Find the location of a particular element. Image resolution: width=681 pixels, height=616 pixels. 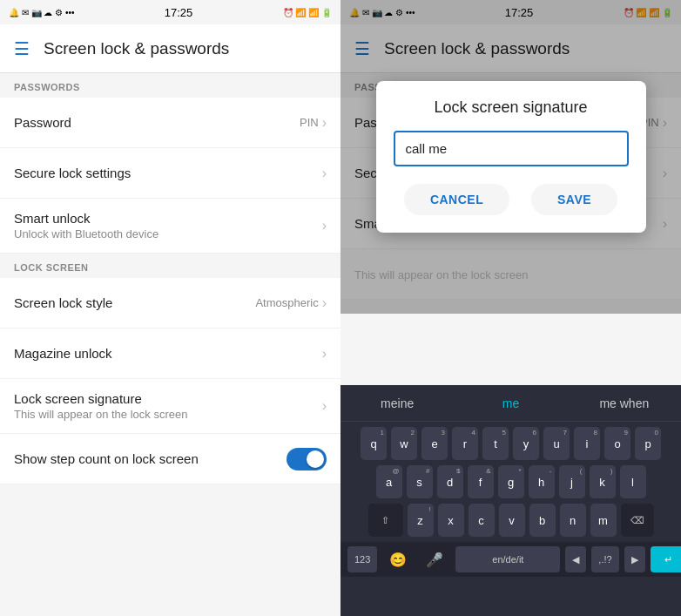

left-item-step-count: Show step count on lock screen is located at coordinates (171, 459).